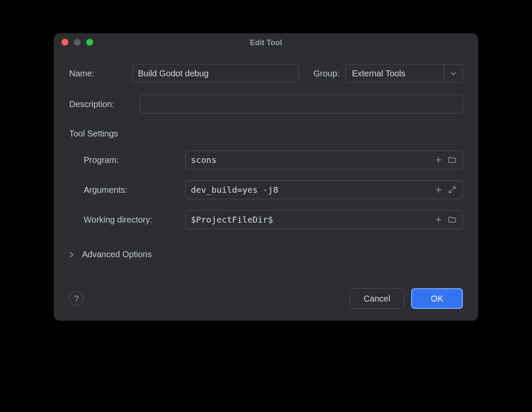 The image size is (532, 412). Describe the element at coordinates (453, 73) in the screenshot. I see `group-dropdown-button` at that location.